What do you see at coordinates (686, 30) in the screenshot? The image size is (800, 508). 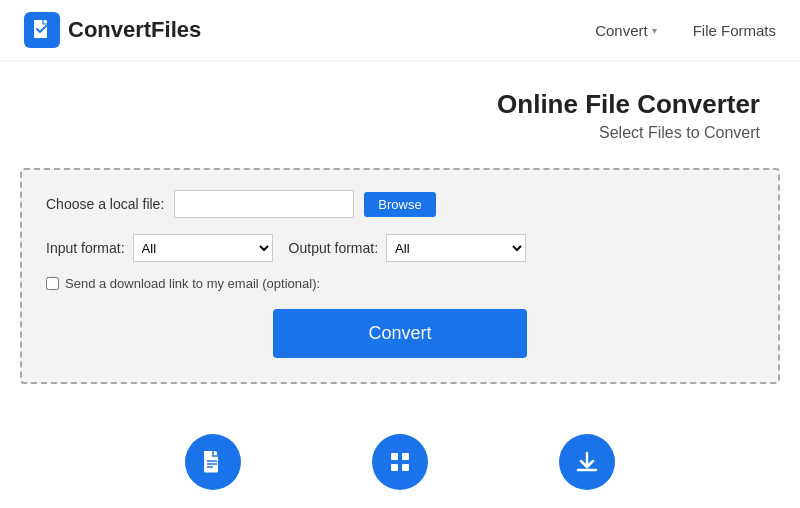 I see `main-nav: Convert ▾ File Formats` at bounding box center [686, 30].